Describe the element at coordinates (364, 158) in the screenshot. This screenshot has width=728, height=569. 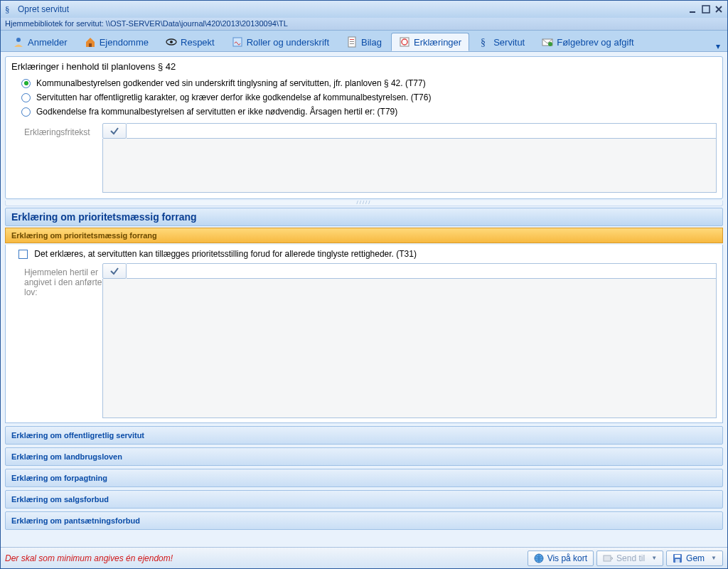
I see `fritekst-row: Erklæringsfritekst` at that location.